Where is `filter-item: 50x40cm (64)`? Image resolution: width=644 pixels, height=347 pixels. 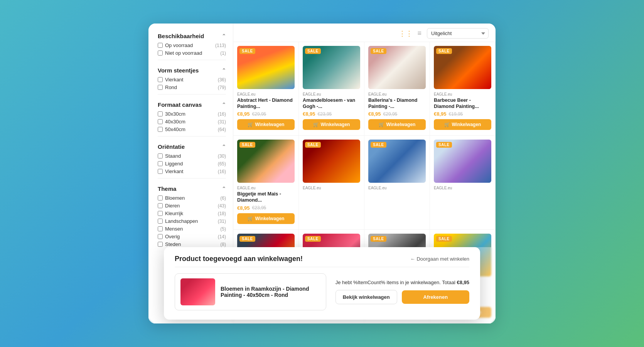
filter-item: 50x40cm (64) is located at coordinates (192, 130).